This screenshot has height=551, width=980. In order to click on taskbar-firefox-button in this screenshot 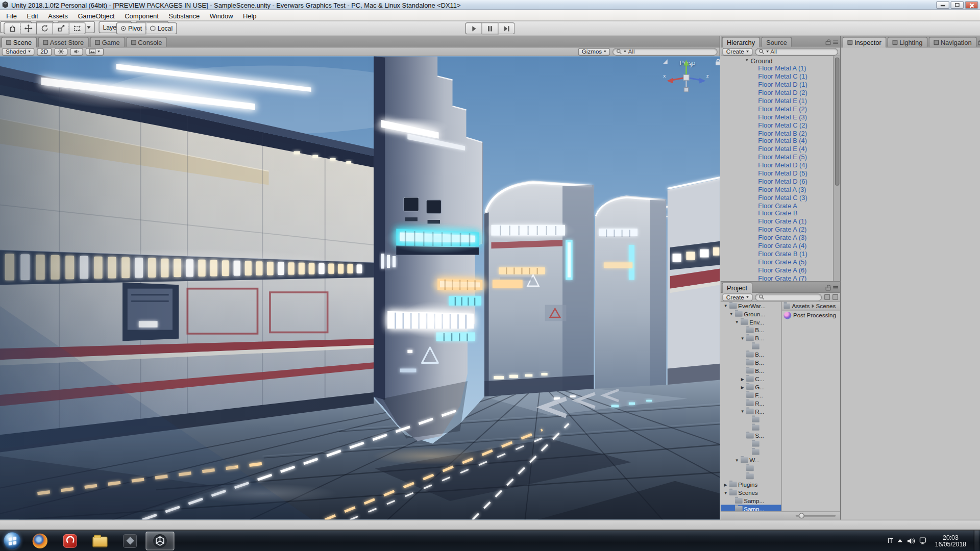, I will do `click(40, 541)`.